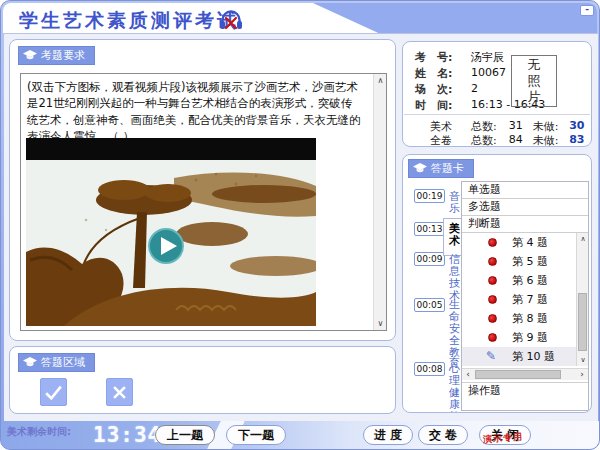 The width and height of the screenshot is (600, 450). What do you see at coordinates (497, 94) in the screenshot?
I see `student-info-panel: 考 号: 汤宇辰 姓 名: 10067 场 次: 2 时 间: 16:13 - …` at bounding box center [497, 94].